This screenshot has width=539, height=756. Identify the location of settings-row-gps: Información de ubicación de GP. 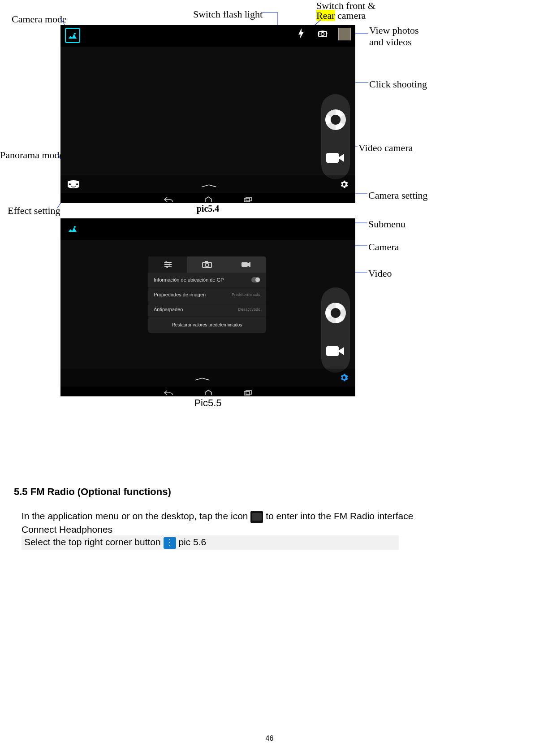
(207, 280).